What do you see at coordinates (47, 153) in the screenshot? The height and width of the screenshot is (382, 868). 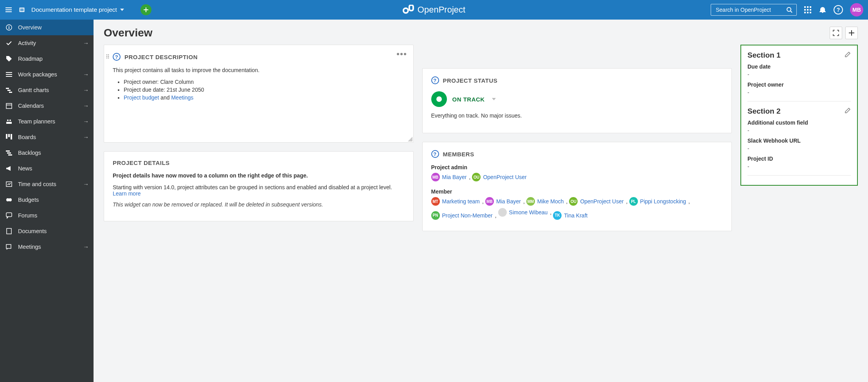 I see `sidebar-item-backlogs: Backlogs` at bounding box center [47, 153].